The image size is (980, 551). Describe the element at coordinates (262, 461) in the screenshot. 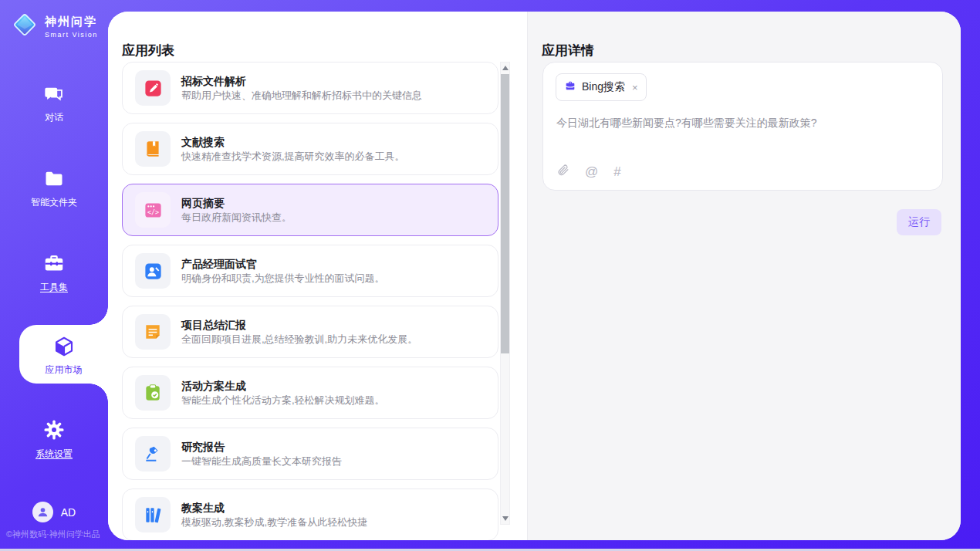

I see `app-card-description: 一键智能生成高质量长文本研究报告` at that location.